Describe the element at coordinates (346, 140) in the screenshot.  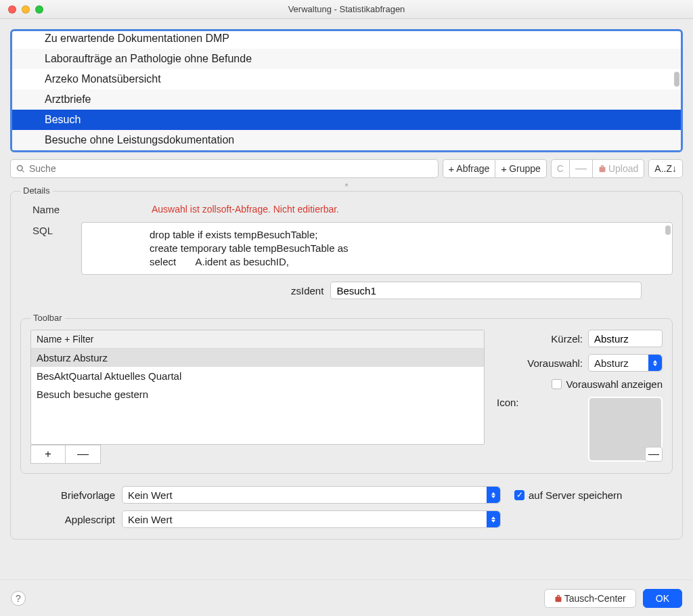
I see `list-item: Besuche ohne Leistungsdokumentation` at that location.